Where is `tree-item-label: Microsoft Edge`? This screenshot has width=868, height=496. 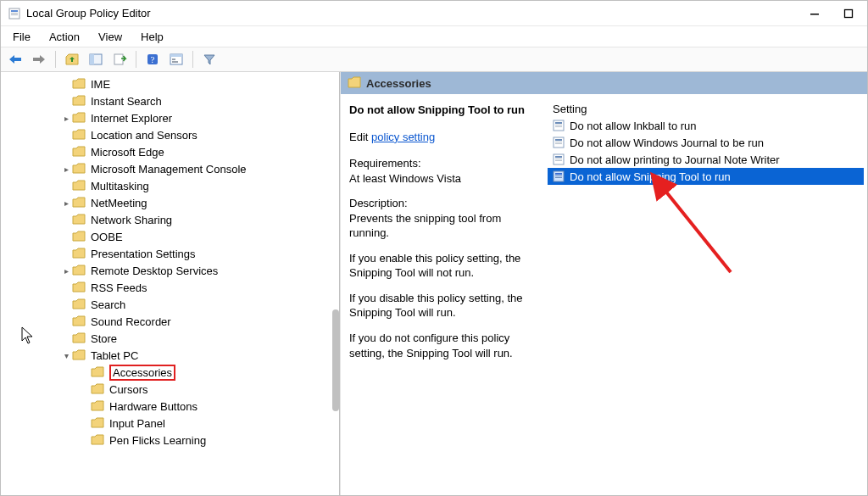
tree-item-label: Microsoft Edge is located at coordinates (127, 153).